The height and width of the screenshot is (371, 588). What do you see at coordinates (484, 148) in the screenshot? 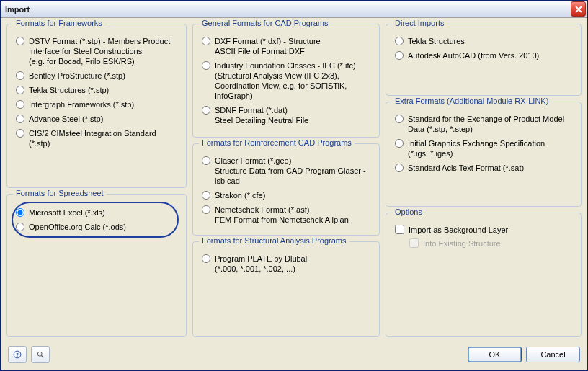
I see `radio-iges: Initial Graphics Exchange Specification …` at bounding box center [484, 148].